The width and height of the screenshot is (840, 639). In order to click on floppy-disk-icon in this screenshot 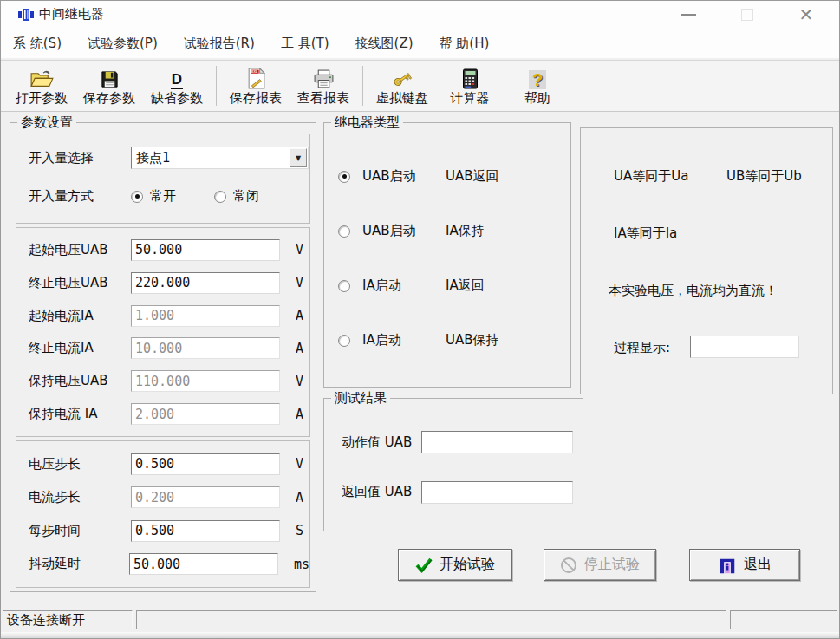, I will do `click(109, 77)`.